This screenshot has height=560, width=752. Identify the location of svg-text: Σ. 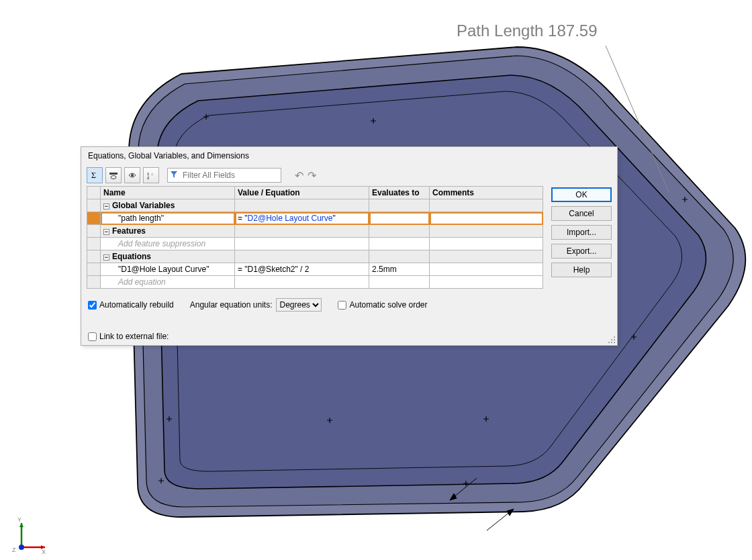
(94, 175).